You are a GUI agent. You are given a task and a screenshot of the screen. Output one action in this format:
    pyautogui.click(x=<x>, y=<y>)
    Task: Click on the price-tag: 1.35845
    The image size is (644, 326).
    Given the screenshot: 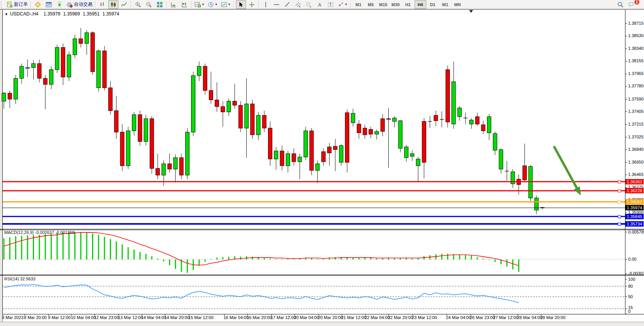 What is the action you would take?
    pyautogui.click(x=634, y=217)
    